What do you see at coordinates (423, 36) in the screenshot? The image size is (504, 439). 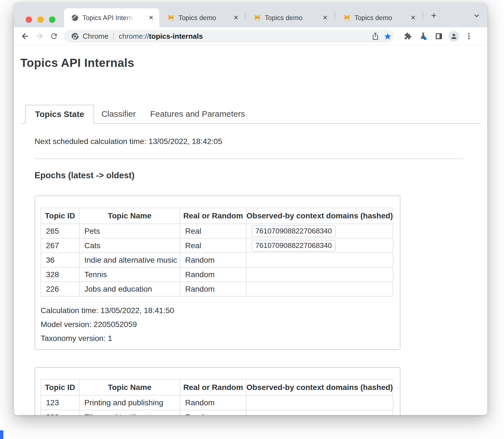 I see `chrome-labs-flask-icon` at bounding box center [423, 36].